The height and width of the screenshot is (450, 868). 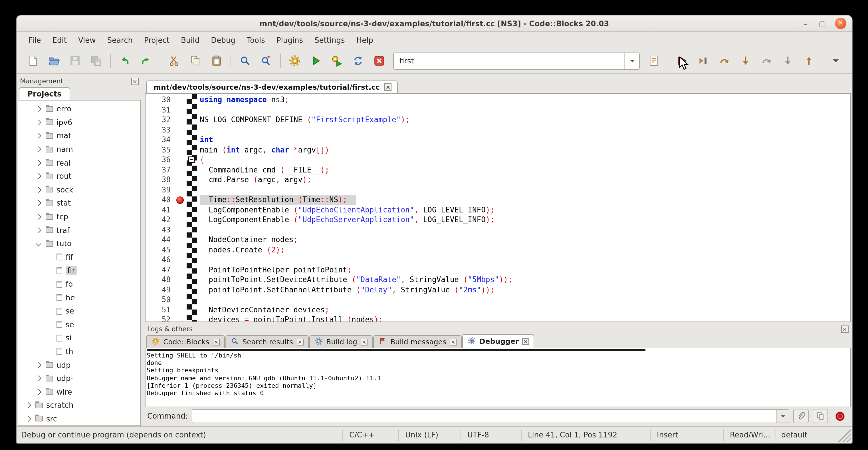 I want to click on close-button: ✕, so click(x=841, y=24).